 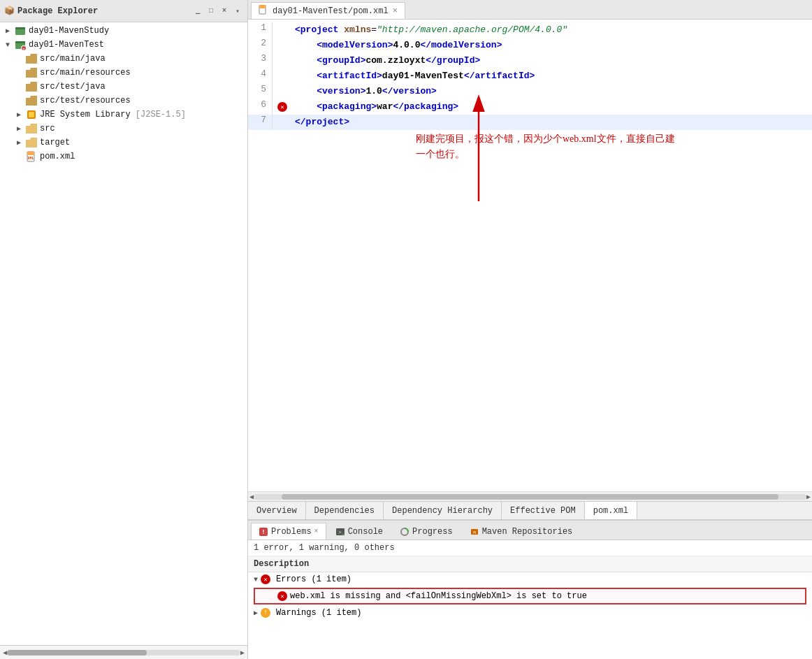 What do you see at coordinates (124, 653) in the screenshot?
I see `sidebar-horizontal-scrollbar` at bounding box center [124, 653].